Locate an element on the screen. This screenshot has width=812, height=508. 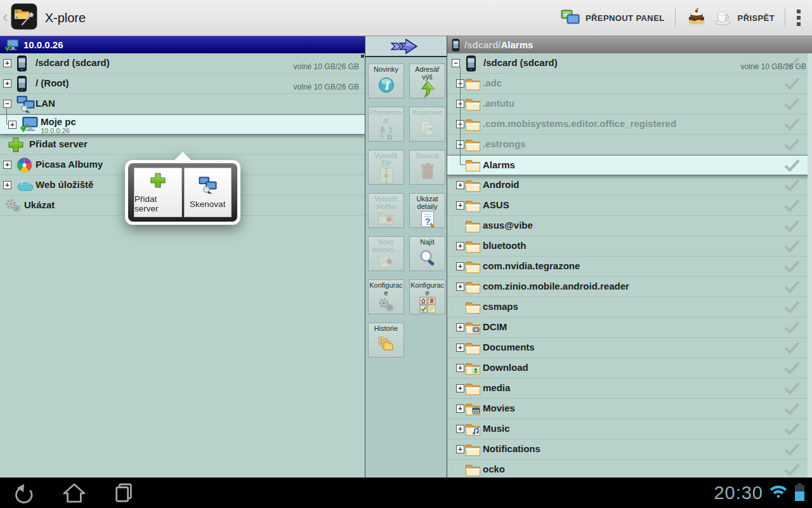
popup-add-server-button: Přidat server is located at coordinates (158, 192).